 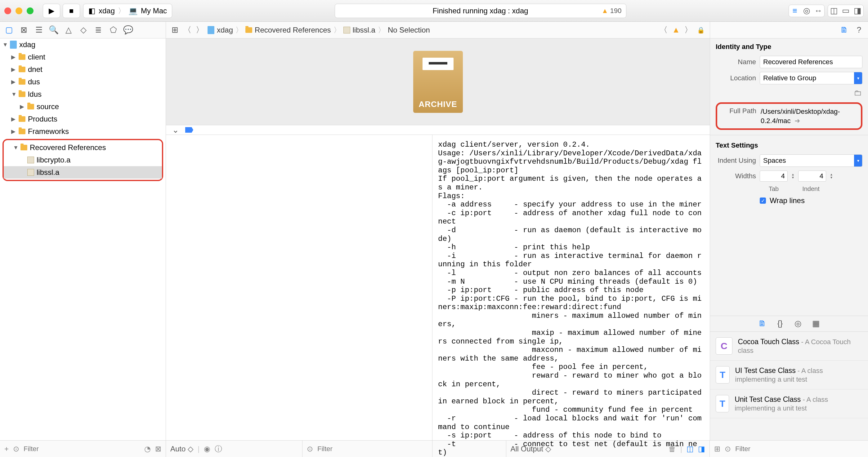 I want to click on warning-icon: ▲, so click(x=605, y=11).